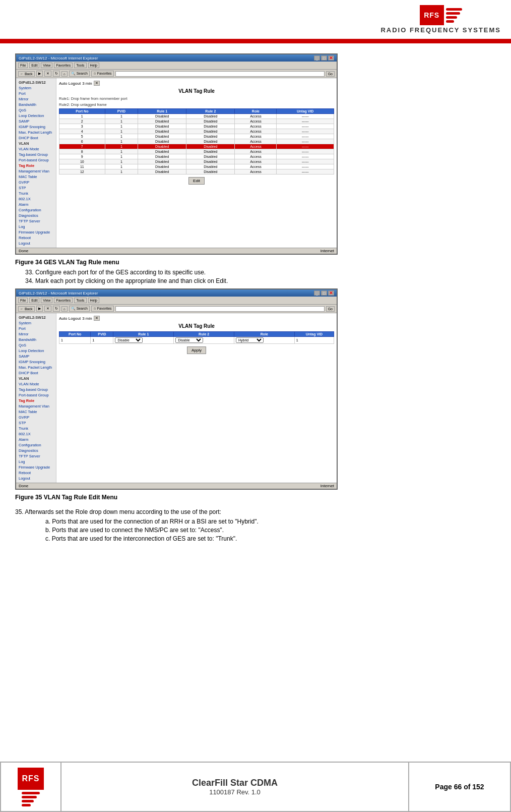 The image size is (511, 812). What do you see at coordinates (197, 157) in the screenshot?
I see `table-row: 9 1 Disabled Disabled Access ------` at bounding box center [197, 157].